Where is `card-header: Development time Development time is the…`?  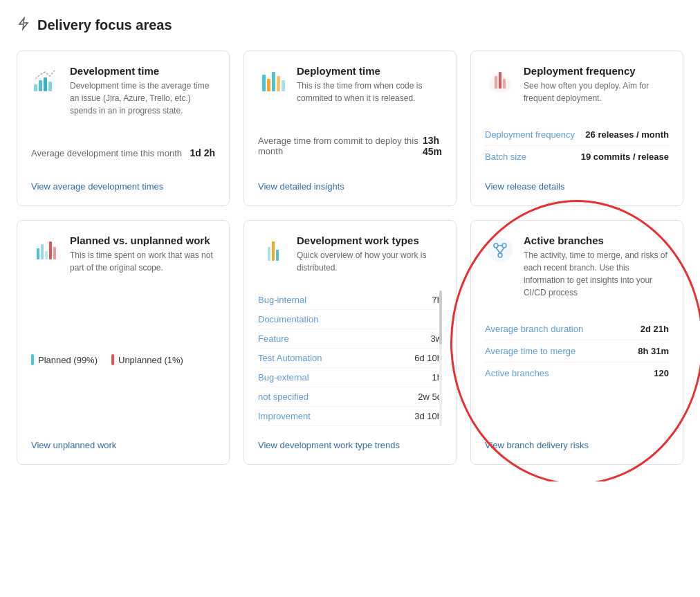 card-header: Development time Development time is the… is located at coordinates (123, 91).